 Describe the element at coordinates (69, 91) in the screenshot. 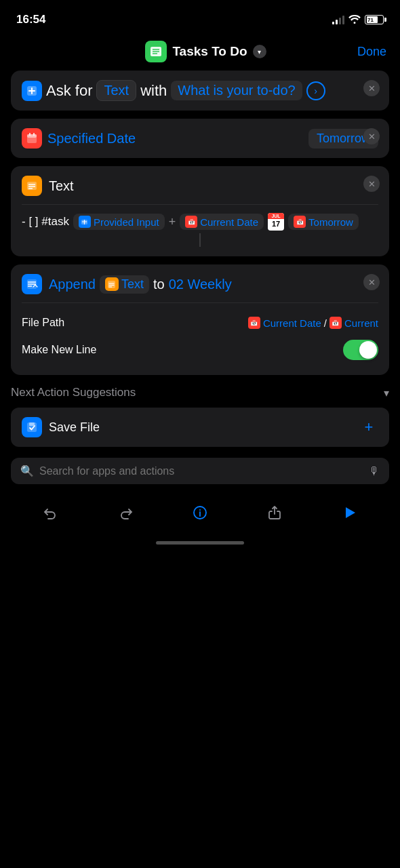

I see `ask-label: Ask for` at that location.